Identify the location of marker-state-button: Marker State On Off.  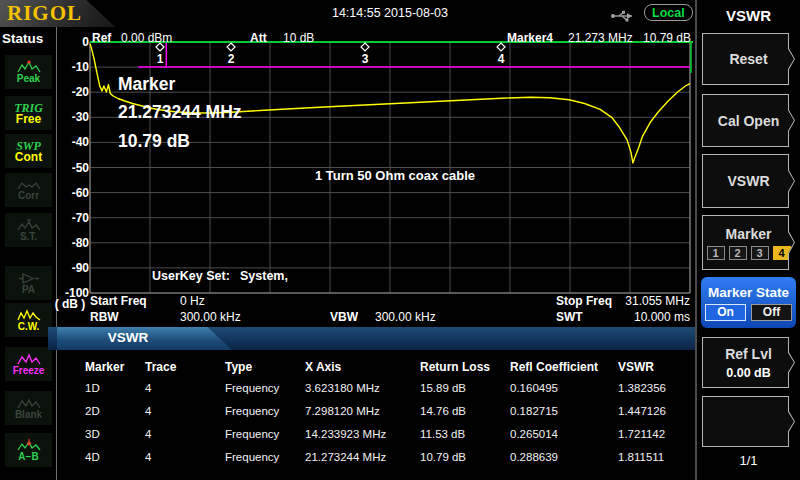
(748, 302).